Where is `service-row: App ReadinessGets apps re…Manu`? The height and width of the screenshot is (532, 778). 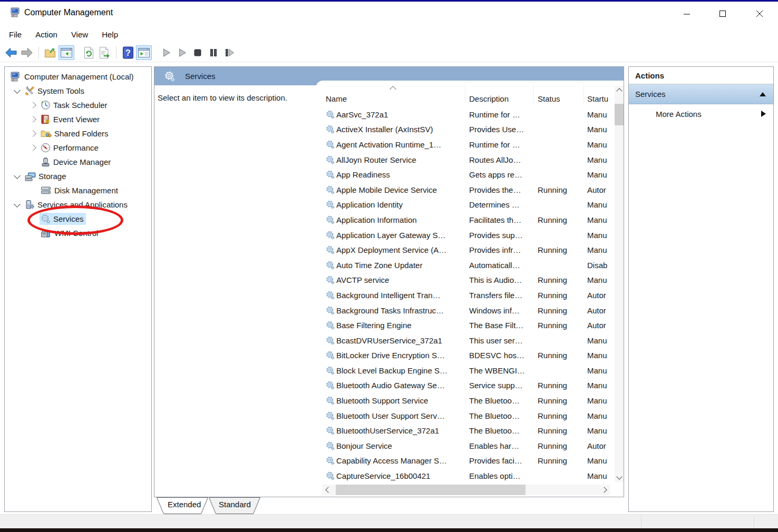 service-row: App ReadinessGets apps re…Manu is located at coordinates (465, 175).